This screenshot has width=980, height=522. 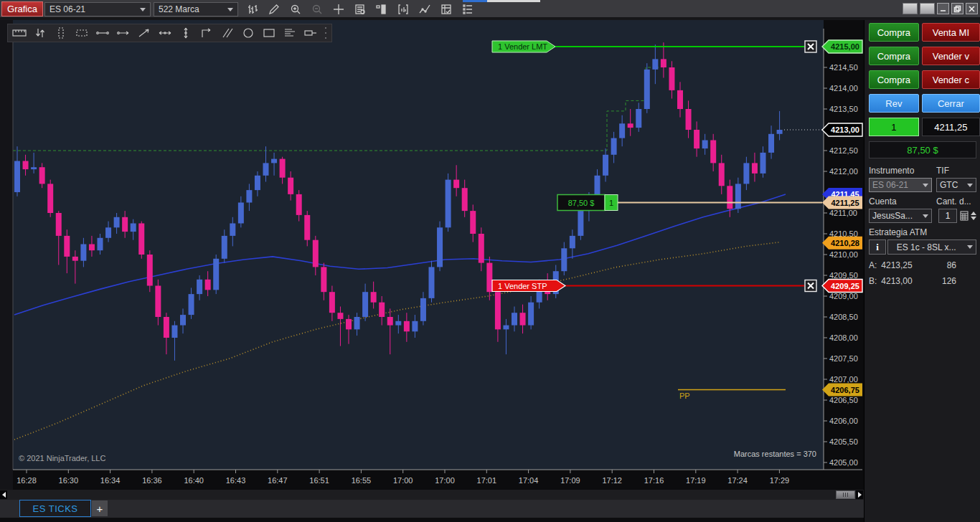 I want to click on instrument-dropdown: ES 06-21, so click(x=98, y=9).